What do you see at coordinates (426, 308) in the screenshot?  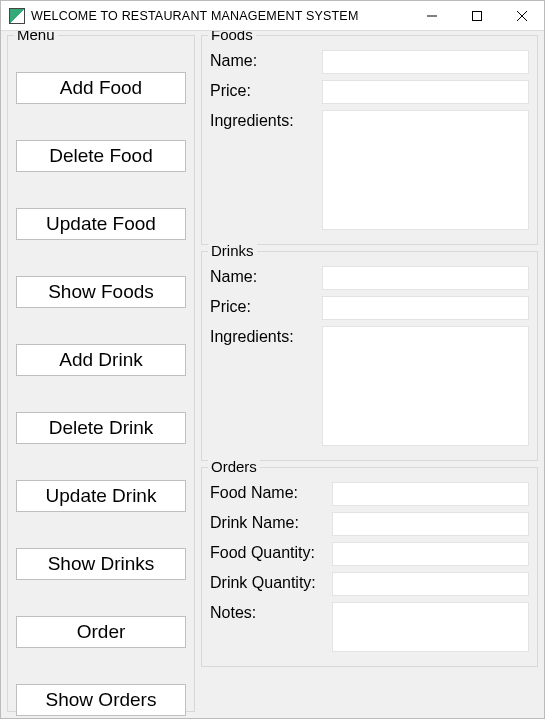 I see `drinks-price-input` at bounding box center [426, 308].